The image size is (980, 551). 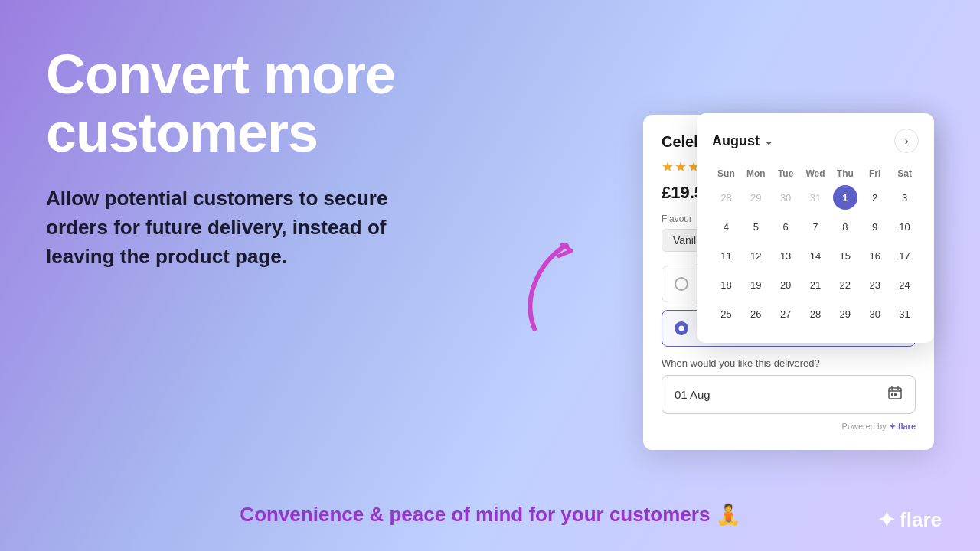 I want to click on cal-day: 24, so click(x=905, y=285).